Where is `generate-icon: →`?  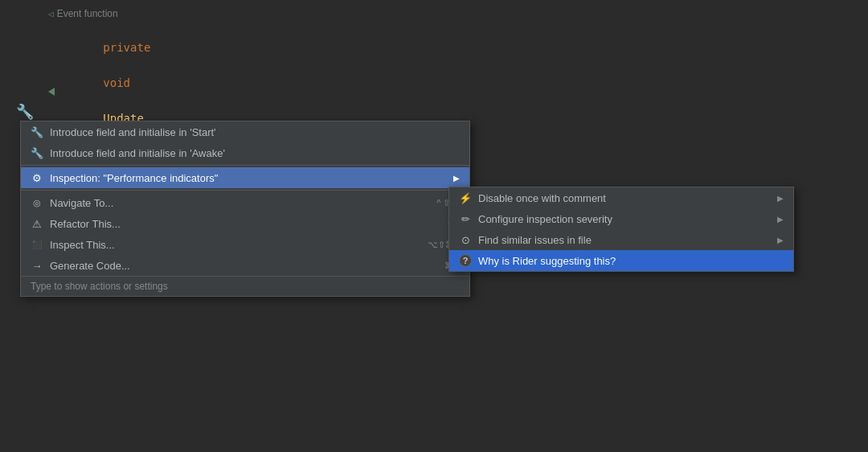
generate-icon: → is located at coordinates (37, 265).